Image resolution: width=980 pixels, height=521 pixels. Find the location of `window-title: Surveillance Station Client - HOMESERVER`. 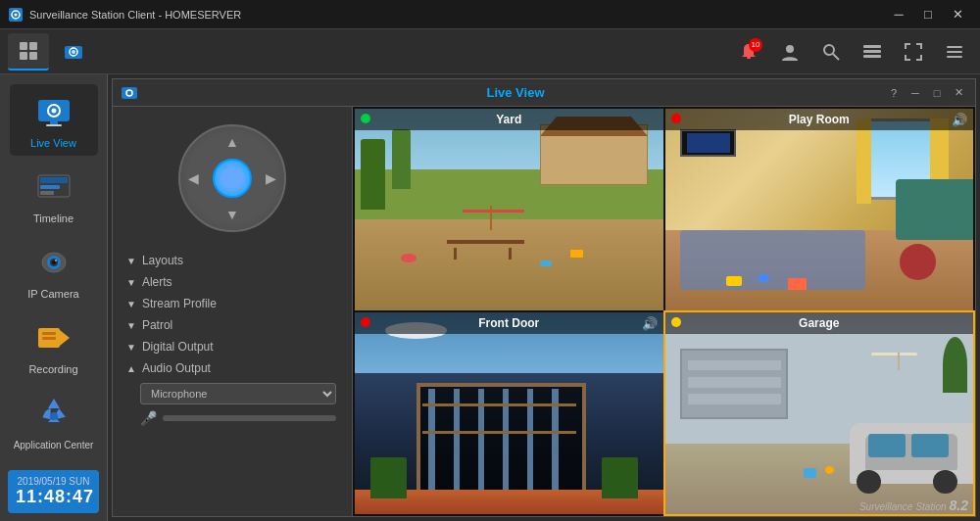

window-title: Surveillance Station Client - HOMESERVER is located at coordinates (457, 15).